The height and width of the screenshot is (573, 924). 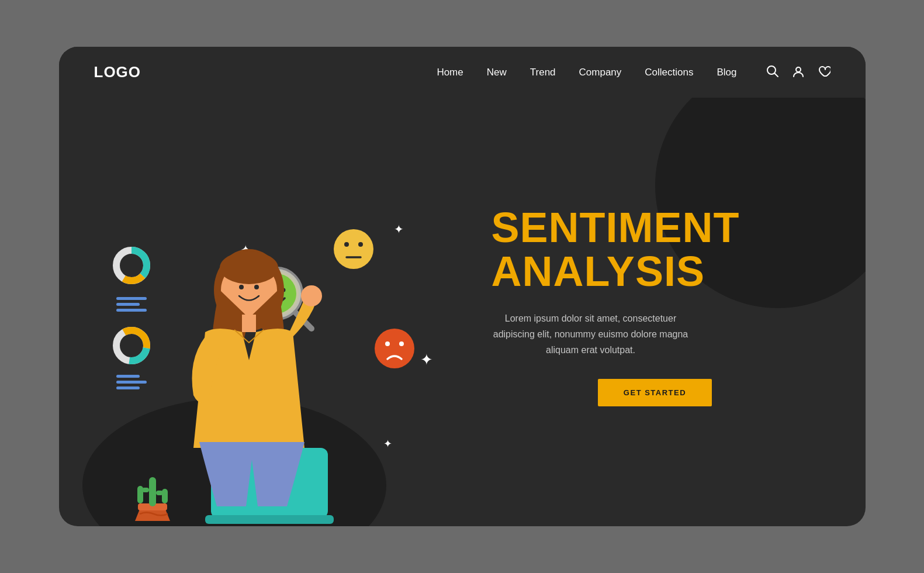 I want to click on nav-item-home: Home, so click(x=450, y=73).